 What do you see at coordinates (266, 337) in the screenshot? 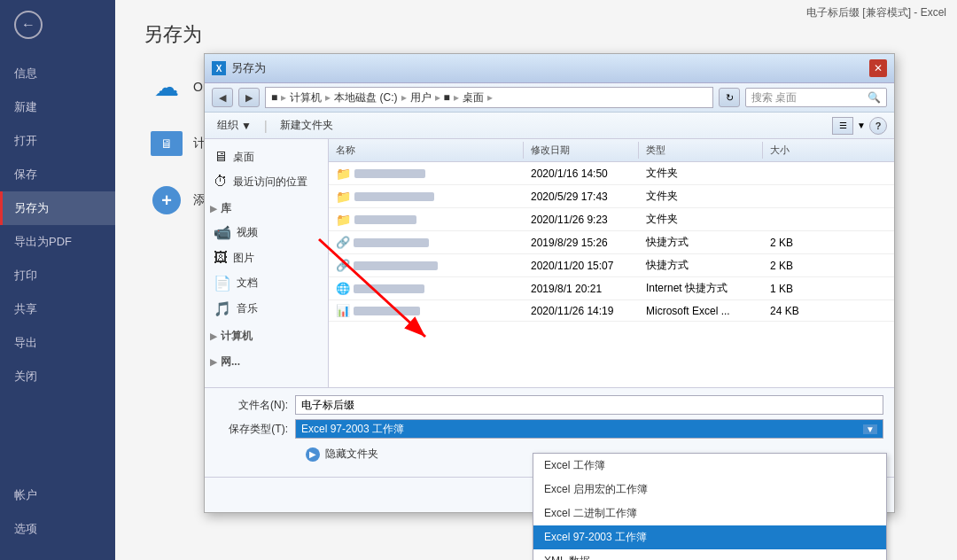
I see `computer-group: ▶ 计算机` at bounding box center [266, 337].